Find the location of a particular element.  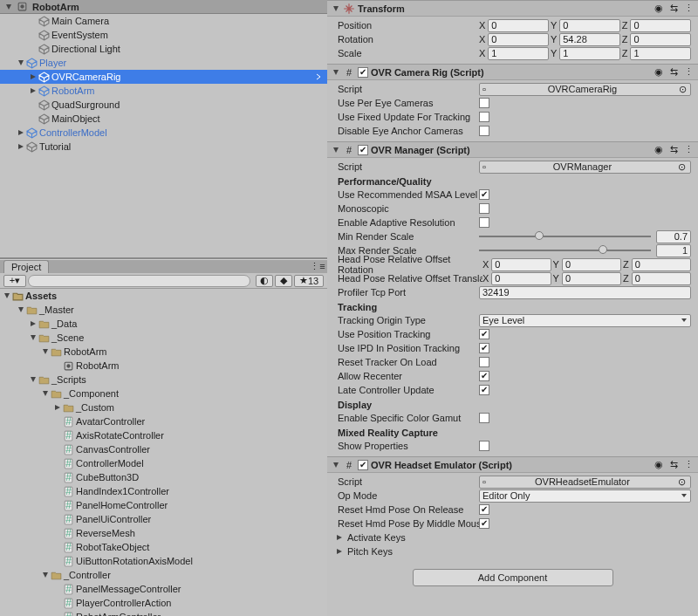

project-item: #UiButtonRotationAxisModel is located at coordinates (164, 561).